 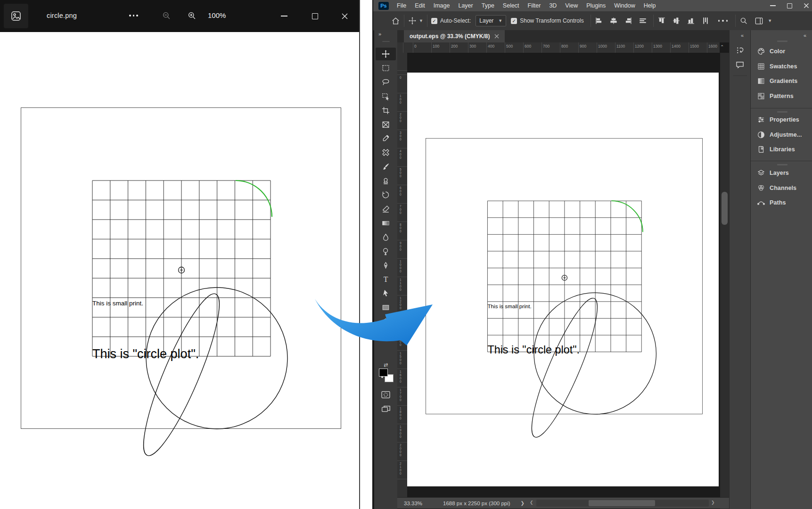 What do you see at coordinates (385, 209) in the screenshot?
I see `eraser-tool` at bounding box center [385, 209].